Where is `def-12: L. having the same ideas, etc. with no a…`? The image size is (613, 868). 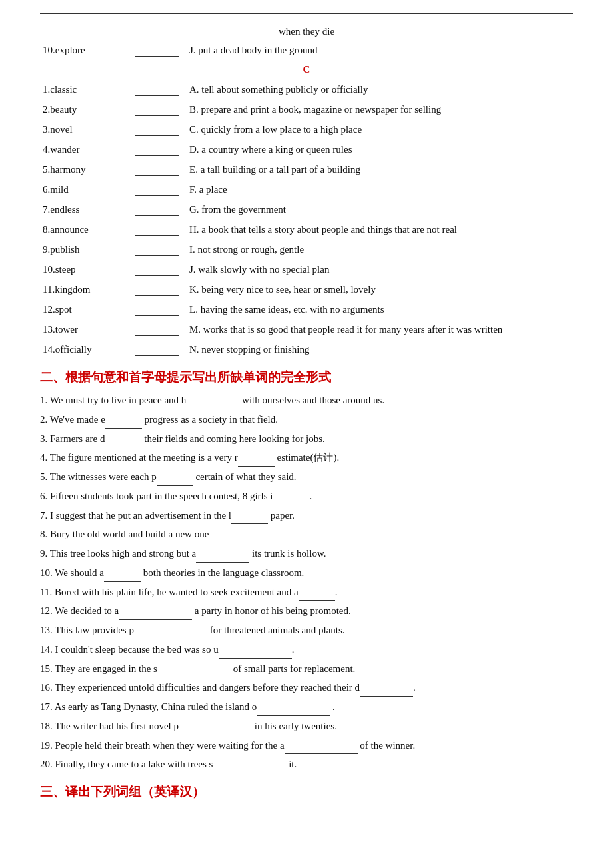
def-12: L. having the same ideas, etc. with no a… is located at coordinates (380, 309).